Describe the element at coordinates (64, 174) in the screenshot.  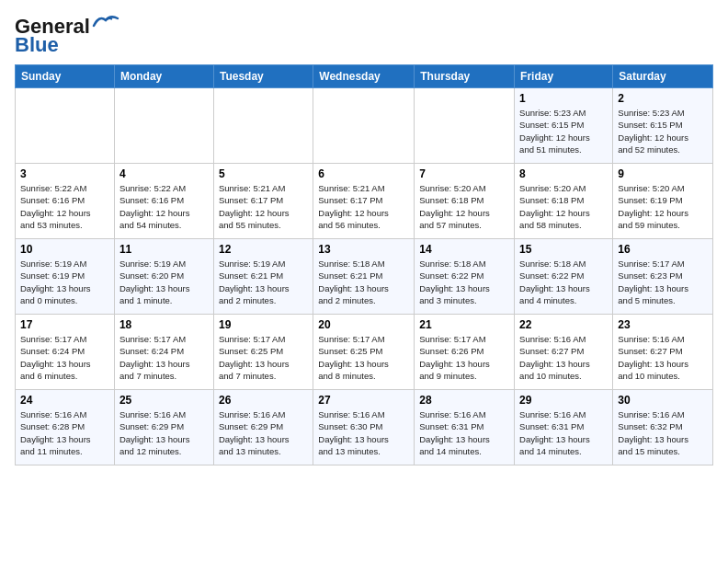
I see `day-number: 3` at that location.